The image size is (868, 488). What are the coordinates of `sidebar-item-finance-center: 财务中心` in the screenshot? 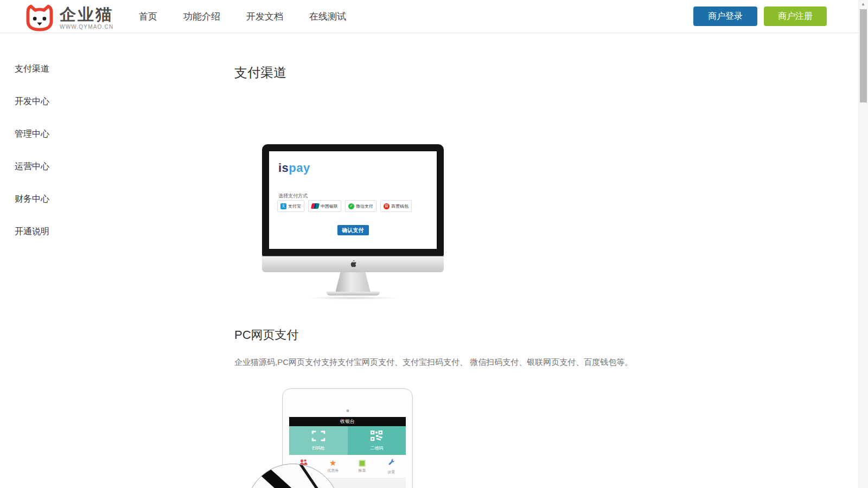 It's located at (32, 199).